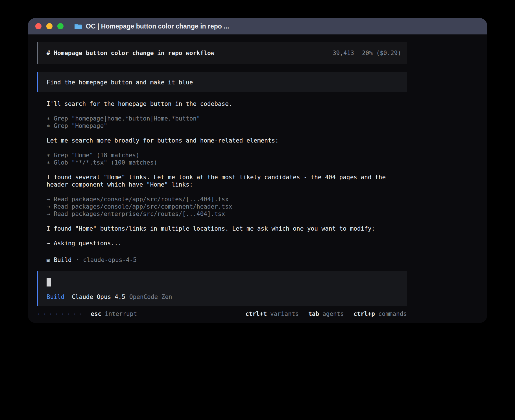 The image size is (515, 420). What do you see at coordinates (48, 260) in the screenshot?
I see `agent-build-icon: ▣` at bounding box center [48, 260].